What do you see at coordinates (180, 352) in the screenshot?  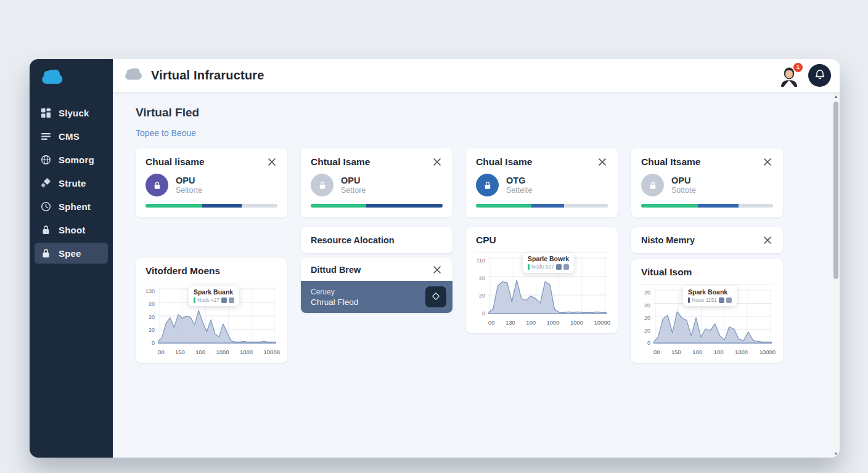 I see `x-tick-label: 150` at bounding box center [180, 352].